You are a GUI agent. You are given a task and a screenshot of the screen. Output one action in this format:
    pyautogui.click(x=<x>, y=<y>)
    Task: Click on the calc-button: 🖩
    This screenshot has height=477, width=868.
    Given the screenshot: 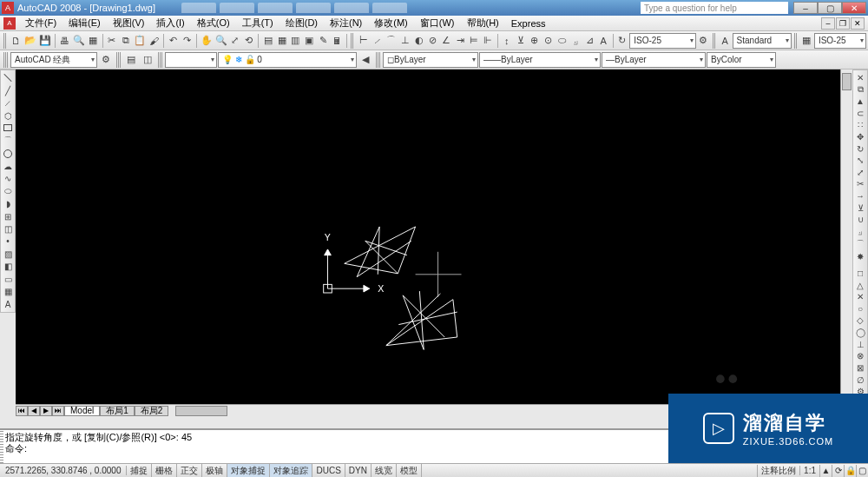 What is the action you would take?
    pyautogui.click(x=337, y=41)
    